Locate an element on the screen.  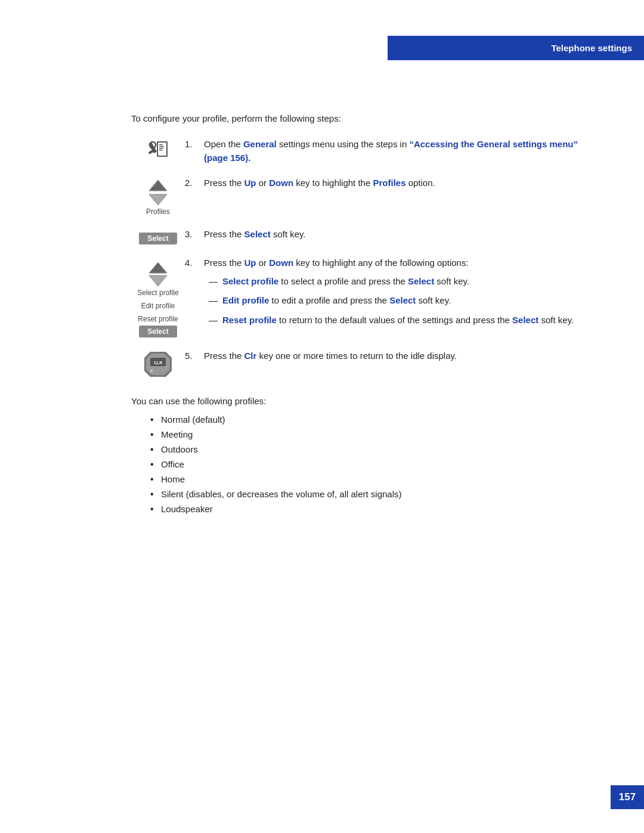
step-1-icon-col is located at coordinates (158, 150).